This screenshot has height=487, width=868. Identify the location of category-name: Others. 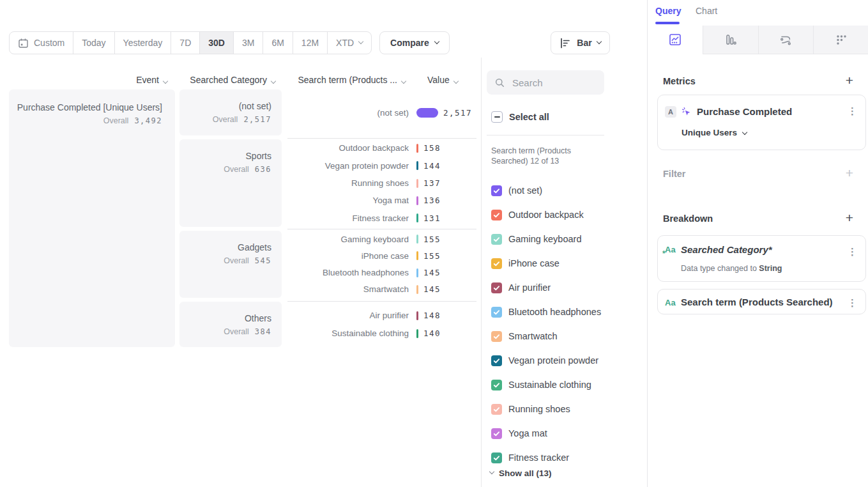
(225, 318).